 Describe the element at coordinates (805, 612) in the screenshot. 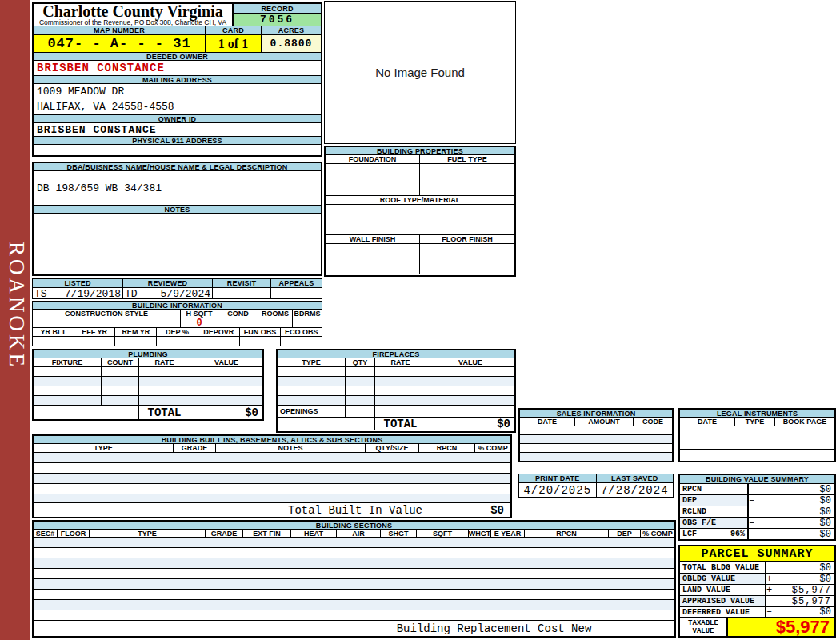

I see `parcel-value: $0` at that location.